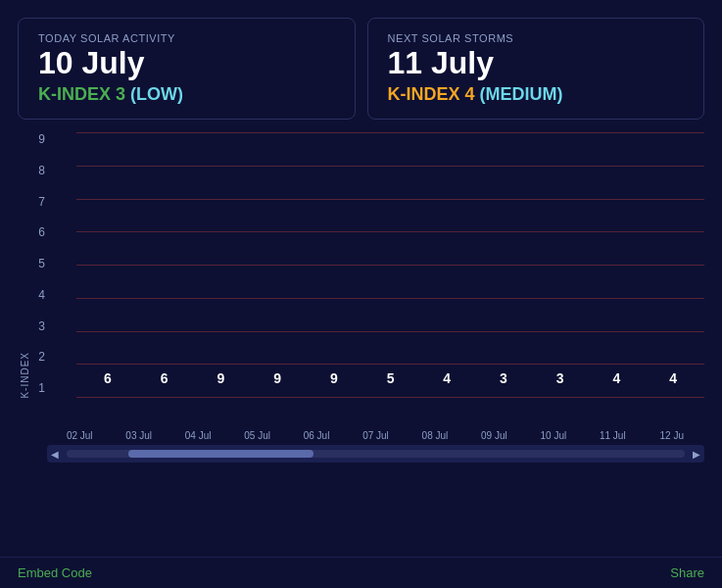 The image size is (722, 588). I want to click on bar-value-7: 3, so click(504, 378).